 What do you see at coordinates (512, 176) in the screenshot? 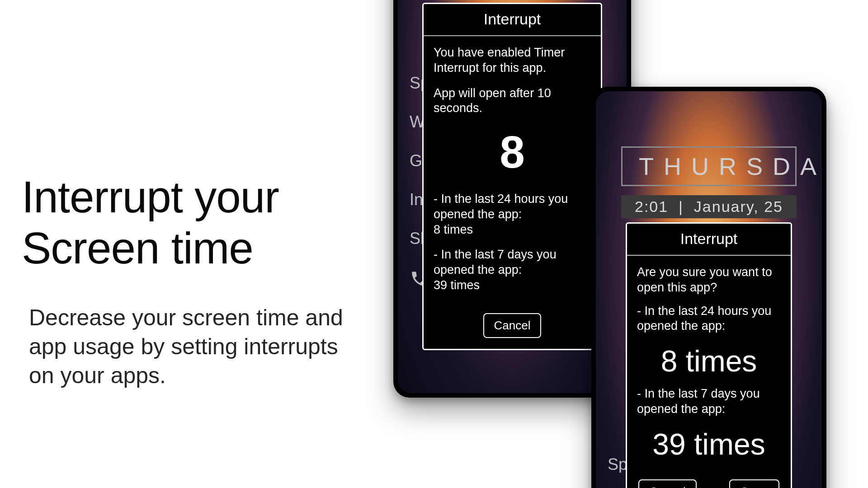
I see `interrupt-dialog-timer: Interrupt You have enabled Timer Interru…` at bounding box center [512, 176].